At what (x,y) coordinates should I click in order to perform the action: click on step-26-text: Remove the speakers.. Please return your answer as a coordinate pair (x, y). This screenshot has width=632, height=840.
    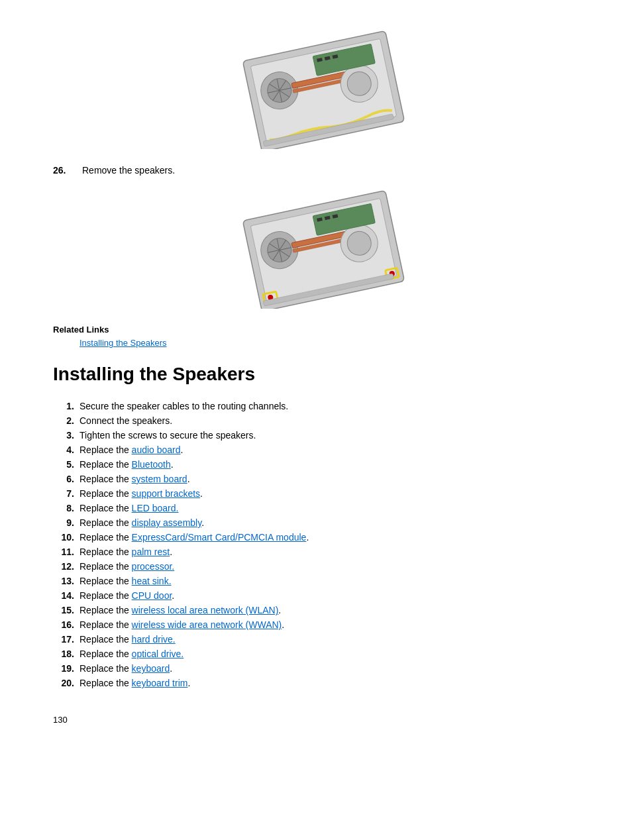
    Looking at the image, I should click on (129, 170).